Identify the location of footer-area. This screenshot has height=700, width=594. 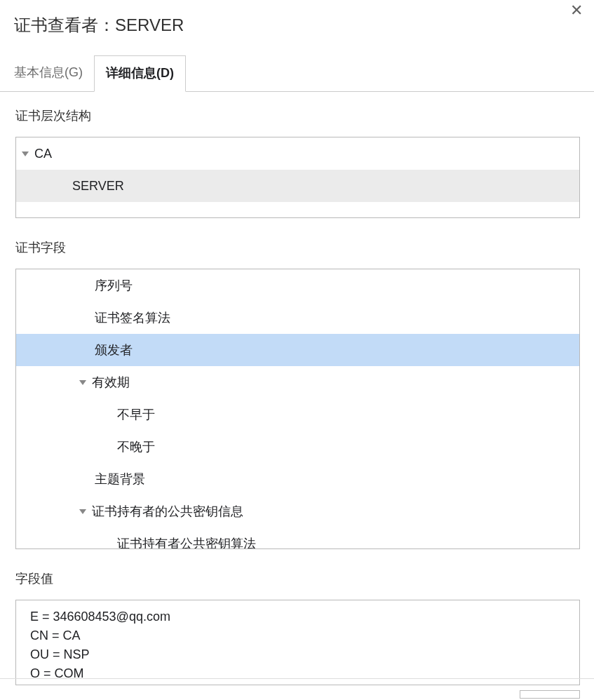
(550, 694).